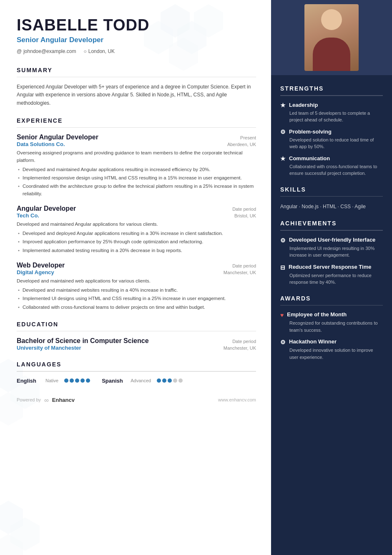 Image resolution: width=392 pixels, height=555 pixels. What do you see at coordinates (136, 336) in the screenshot?
I see `education-section: EDUCATION Bachelor of Science in Compute…` at bounding box center [136, 336].